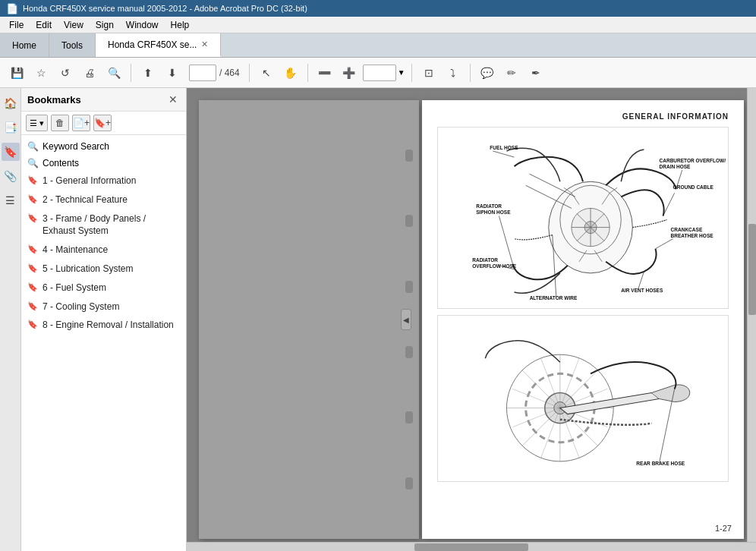 The width and height of the screenshot is (756, 551). I want to click on bookmark-icon-8: 🔖, so click(33, 325).